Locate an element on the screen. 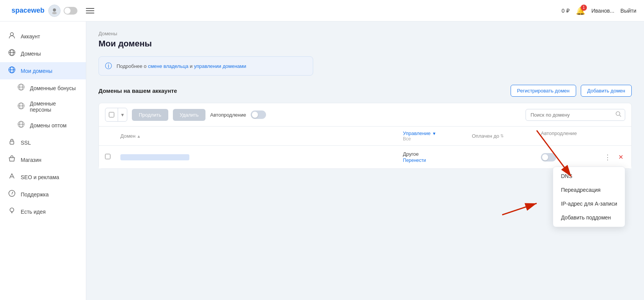 The height and width of the screenshot is (300, 644). th-checkbox is located at coordinates (113, 136).